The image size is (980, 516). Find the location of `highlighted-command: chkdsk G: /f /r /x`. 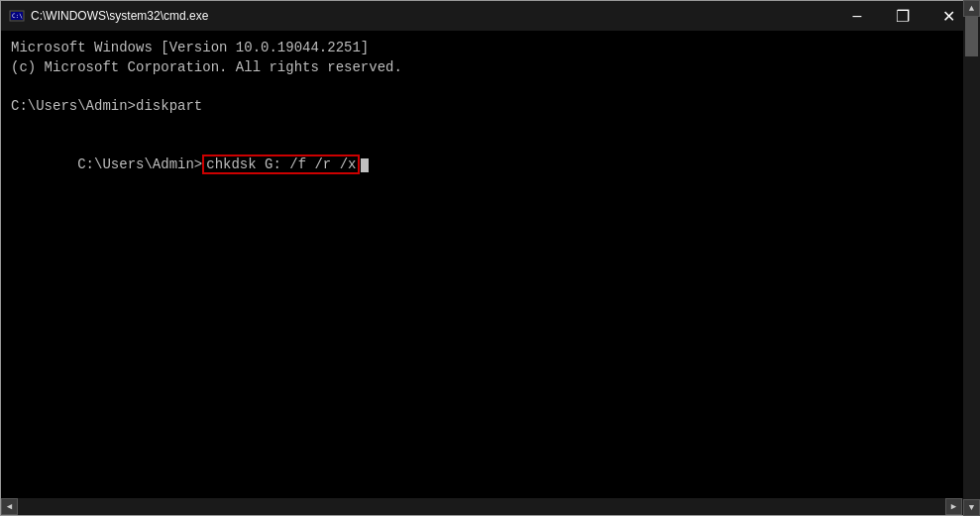

highlighted-command: chkdsk G: /f /r /x is located at coordinates (281, 164).